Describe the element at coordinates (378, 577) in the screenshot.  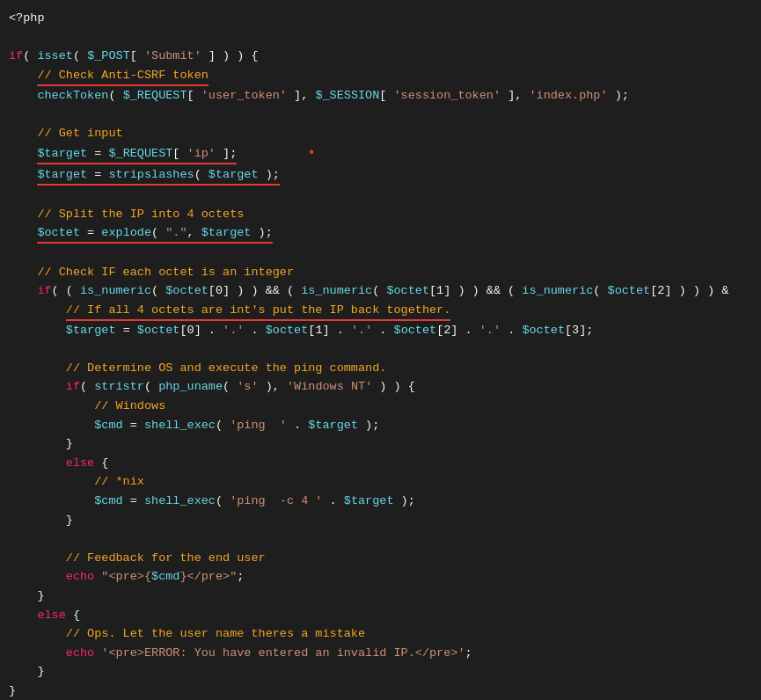
I see `code-line-30: echo "<pre>{$cmd}</pre>";` at that location.